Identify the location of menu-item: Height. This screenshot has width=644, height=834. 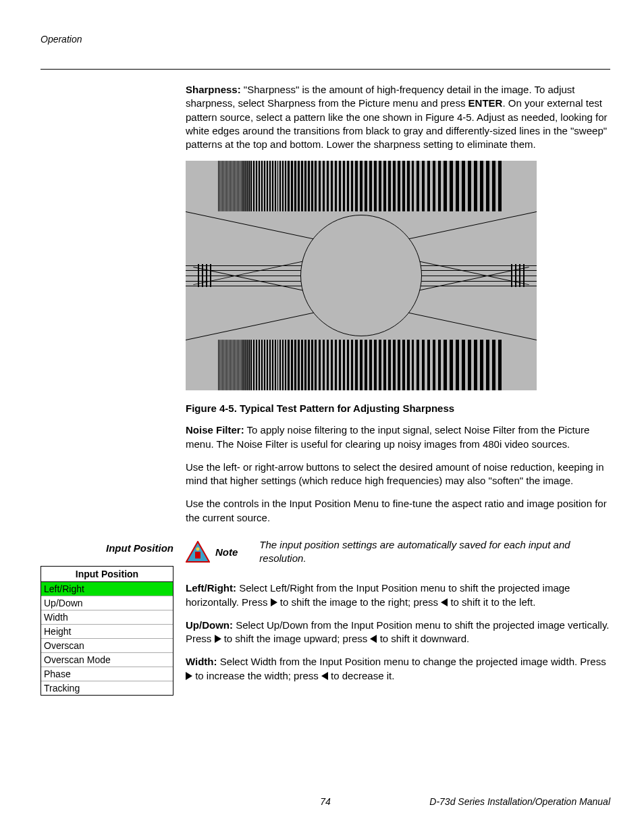
(107, 632).